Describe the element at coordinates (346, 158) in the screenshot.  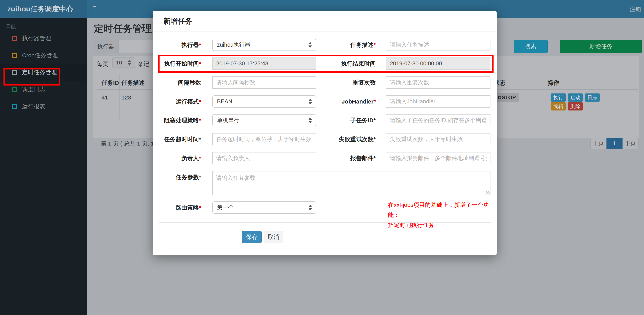
I see `alarm-email-label: 报警邮件*` at that location.